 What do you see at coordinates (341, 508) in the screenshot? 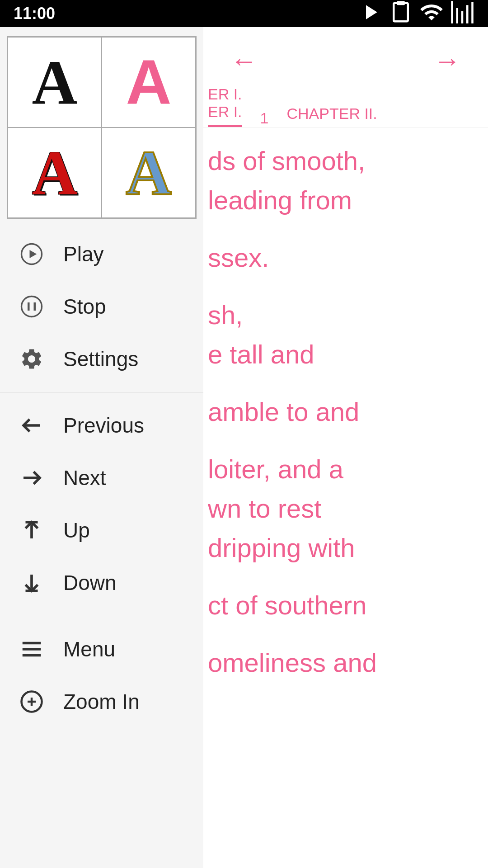
I see `book-text-line-5: loiter, and awn to restdripping with` at bounding box center [341, 508].